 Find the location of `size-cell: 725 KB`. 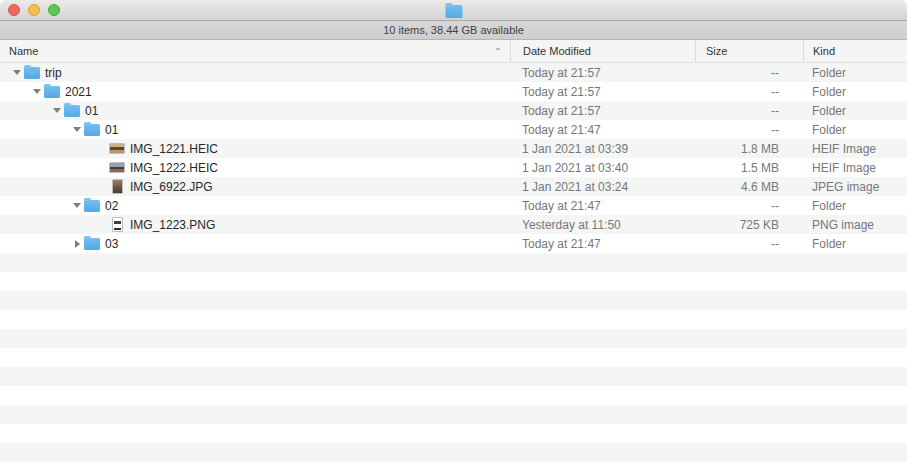

size-cell: 725 KB is located at coordinates (749, 224).